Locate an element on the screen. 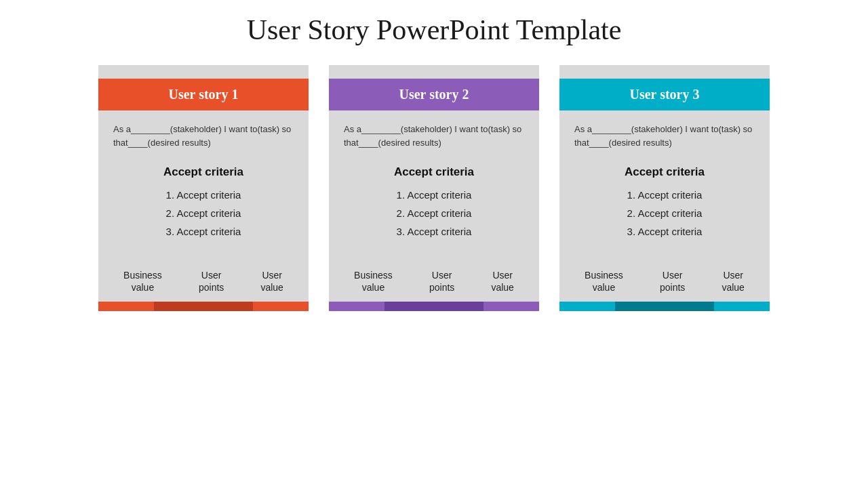 The image size is (868, 488). card-header-1: User story 1 is located at coordinates (203, 95).